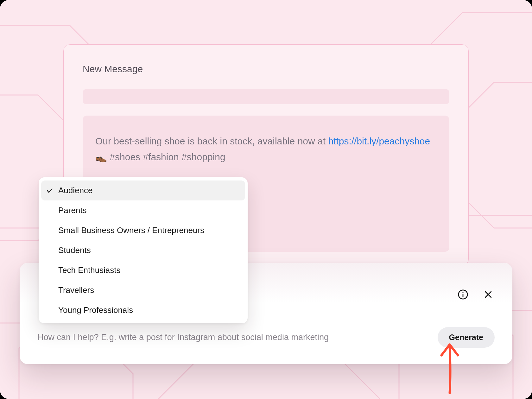 This screenshot has width=532, height=399. Describe the element at coordinates (463, 294) in the screenshot. I see `info-icon` at that location.